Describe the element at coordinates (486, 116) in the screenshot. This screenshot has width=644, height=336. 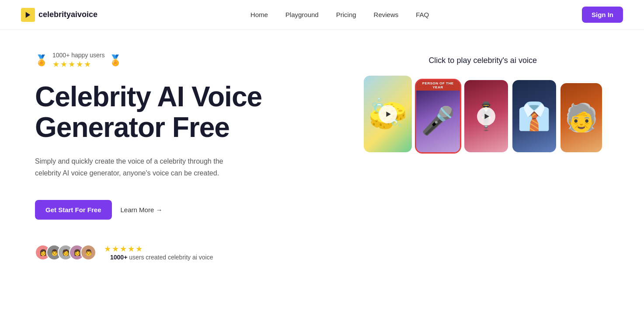
I see `trump-play-button` at that location.